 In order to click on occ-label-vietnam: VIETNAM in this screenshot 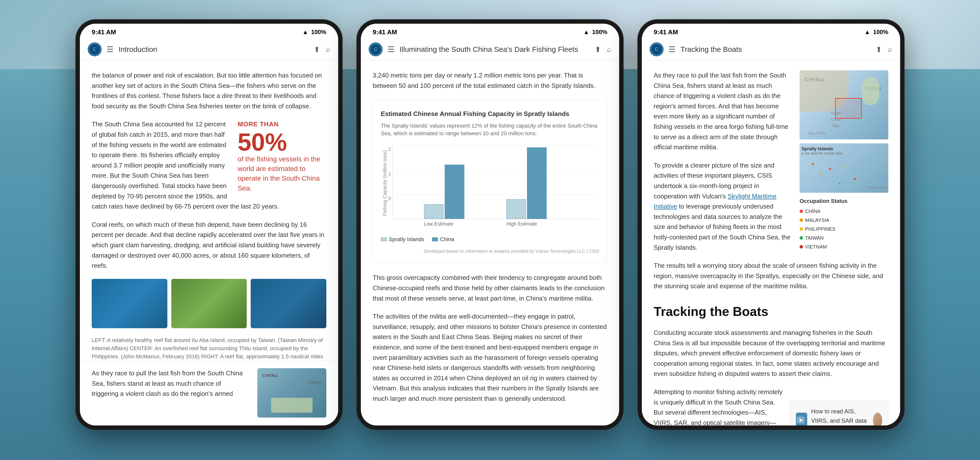, I will do `click(816, 247)`.